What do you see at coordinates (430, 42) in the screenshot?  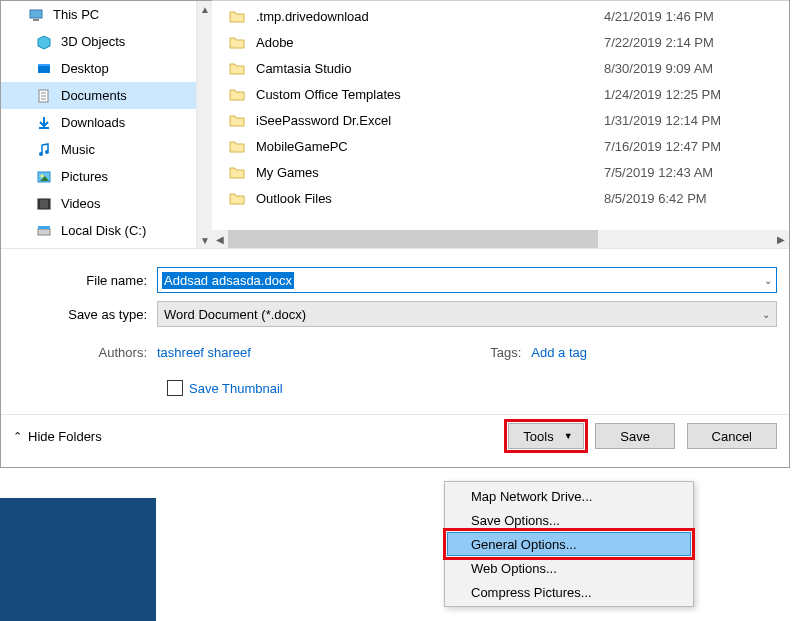 I see `file-name: Adobe` at bounding box center [430, 42].